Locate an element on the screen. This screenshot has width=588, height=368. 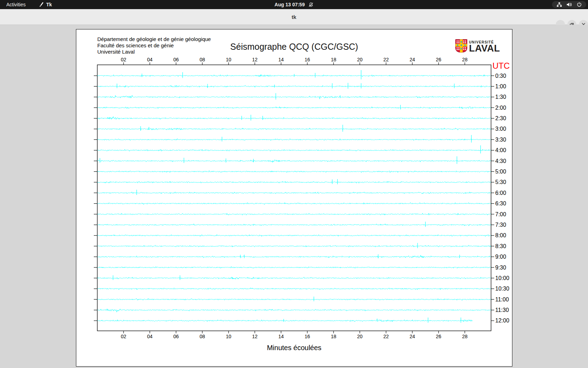
trace-8:00 is located at coordinates (294, 236).